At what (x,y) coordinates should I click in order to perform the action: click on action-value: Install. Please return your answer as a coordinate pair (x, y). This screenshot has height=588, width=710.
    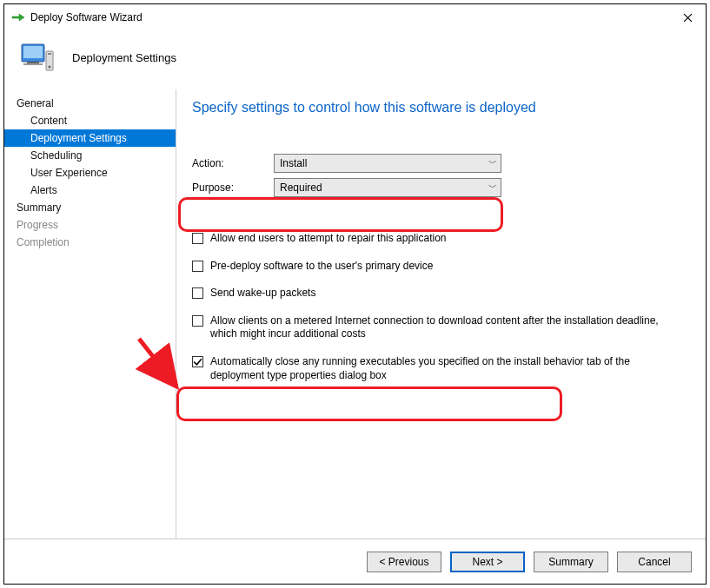
    Looking at the image, I should click on (294, 163).